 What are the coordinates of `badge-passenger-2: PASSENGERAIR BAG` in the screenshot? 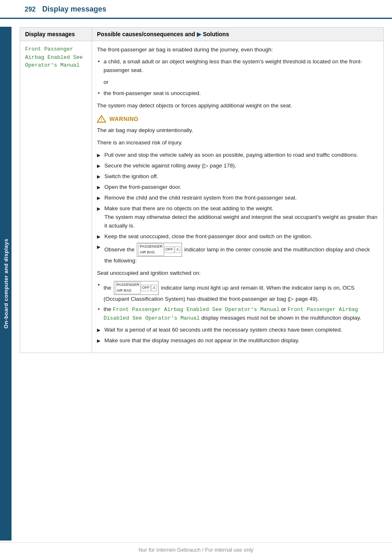 It's located at (128, 288).